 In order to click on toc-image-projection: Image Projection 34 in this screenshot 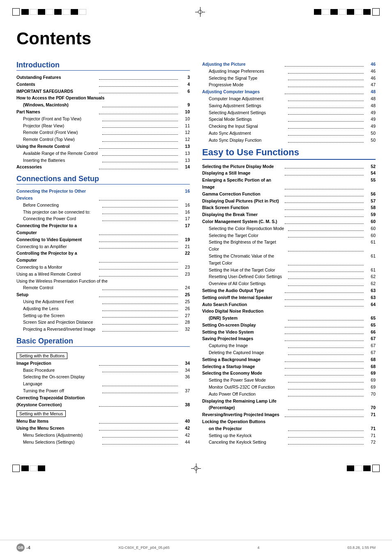, I will do `click(103, 363)`.